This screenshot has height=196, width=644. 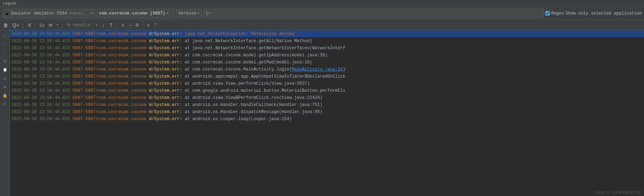 What do you see at coordinates (29, 25) in the screenshot?
I see `restart-button: ↺` at bounding box center [29, 25].